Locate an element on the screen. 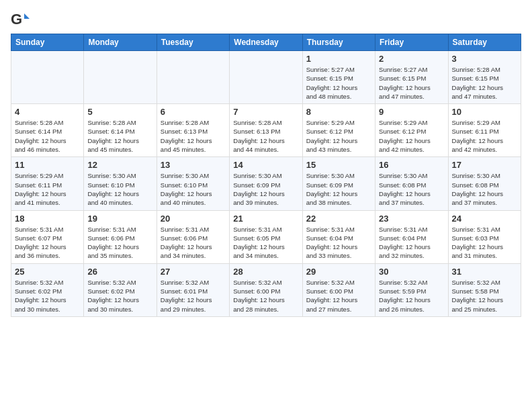  day-number: 8 is located at coordinates (339, 111).